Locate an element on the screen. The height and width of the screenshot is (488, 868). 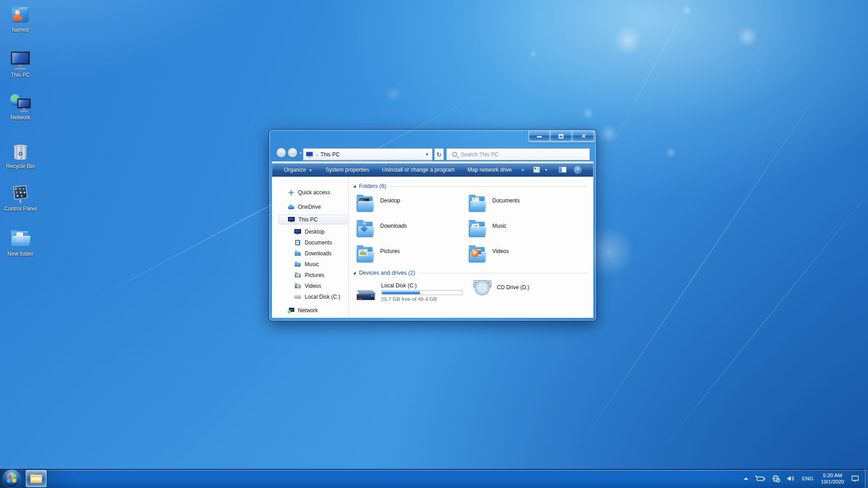
documents-folder-icon is located at coordinates (298, 243).